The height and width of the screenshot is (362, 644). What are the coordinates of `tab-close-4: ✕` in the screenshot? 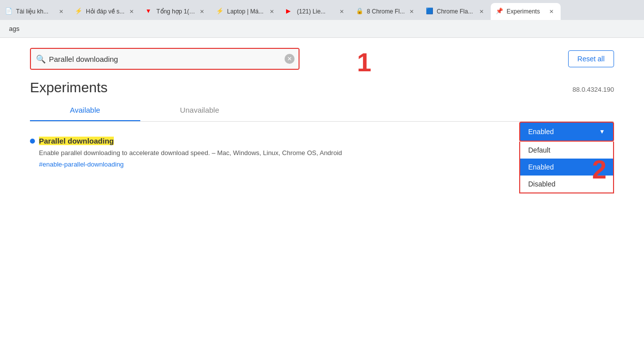 It's located at (272, 11).